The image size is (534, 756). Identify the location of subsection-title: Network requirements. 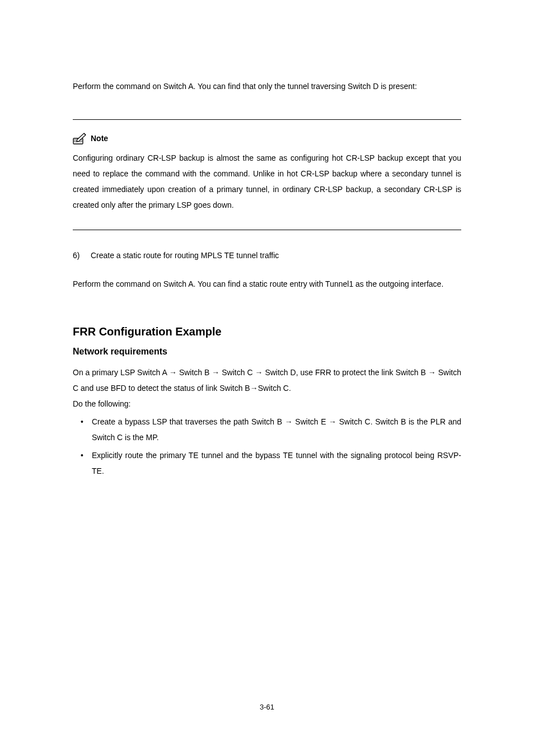
(120, 352).